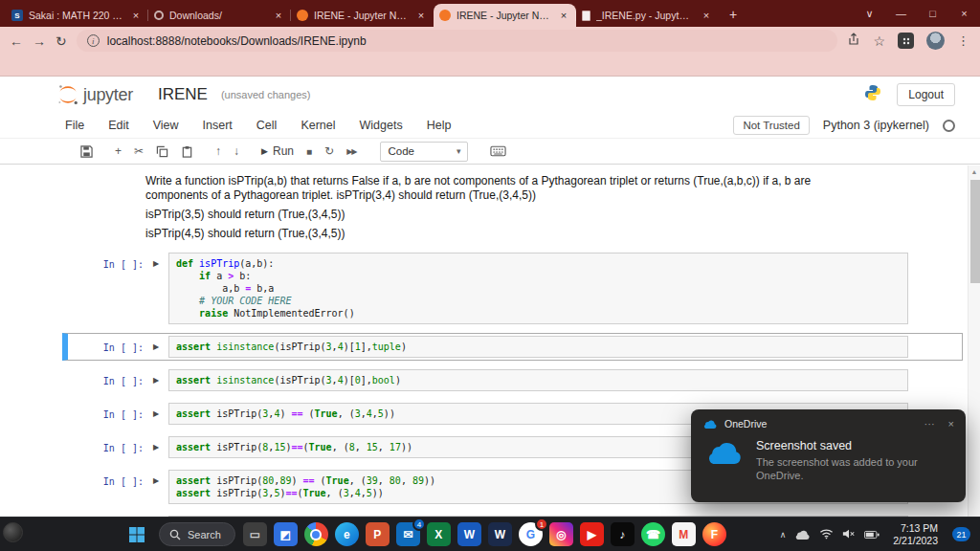  I want to click on start-button, so click(137, 535).